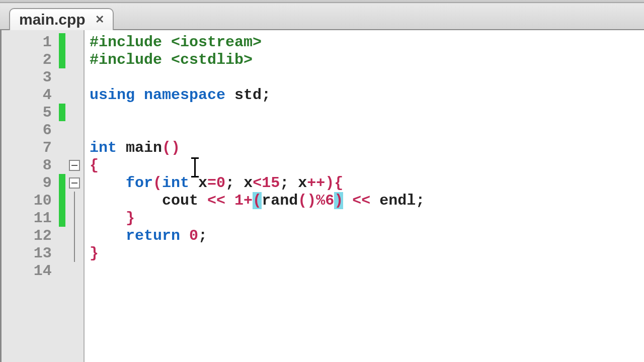  Describe the element at coordinates (194, 236) in the screenshot. I see `code-token: 0` at that location.